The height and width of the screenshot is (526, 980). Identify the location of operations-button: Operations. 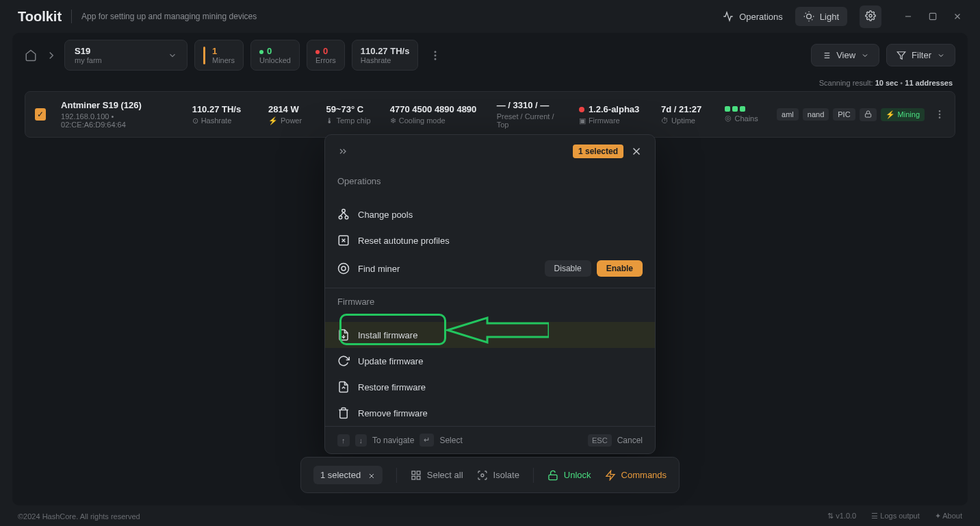
(753, 16).